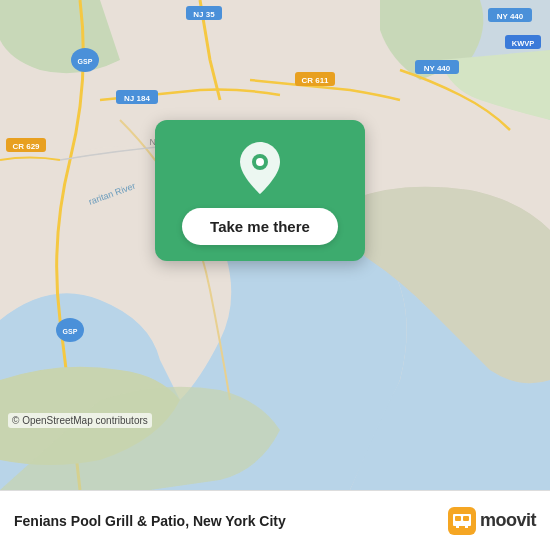 The height and width of the screenshot is (550, 550). I want to click on take-me-there-button: Take me there, so click(260, 226).